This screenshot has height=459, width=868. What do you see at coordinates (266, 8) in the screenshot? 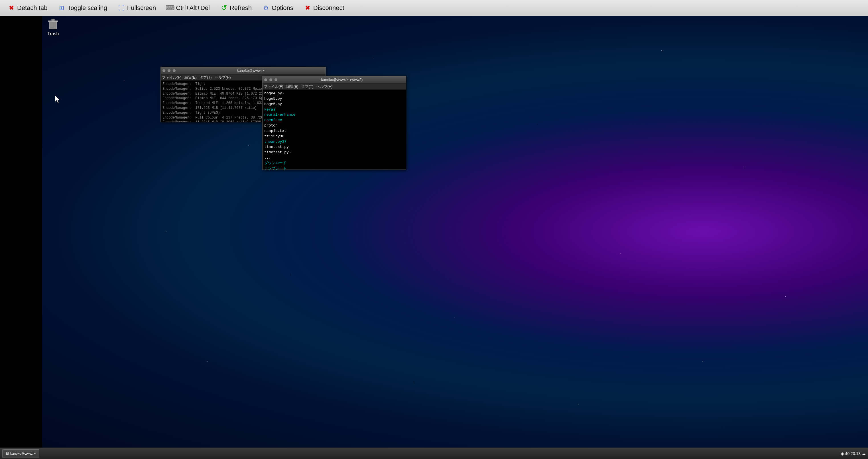
I see `options-icon: ⚙` at bounding box center [266, 8].